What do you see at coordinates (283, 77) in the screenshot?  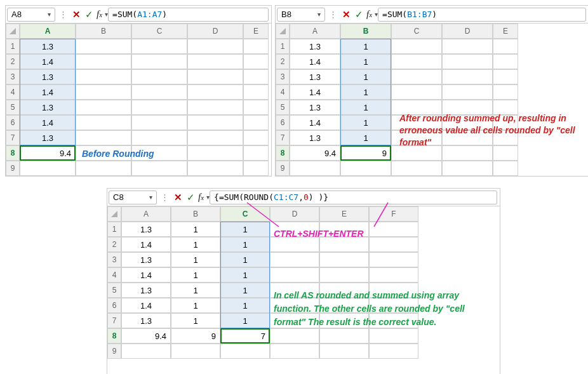 I see `row-header: 3` at bounding box center [283, 77].